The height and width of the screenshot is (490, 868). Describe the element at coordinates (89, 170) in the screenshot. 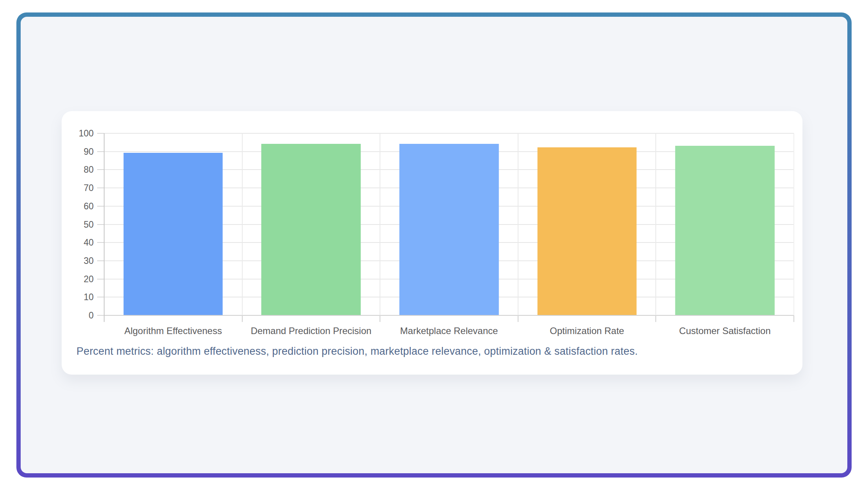

I see `y-axis-label-80: 80` at that location.